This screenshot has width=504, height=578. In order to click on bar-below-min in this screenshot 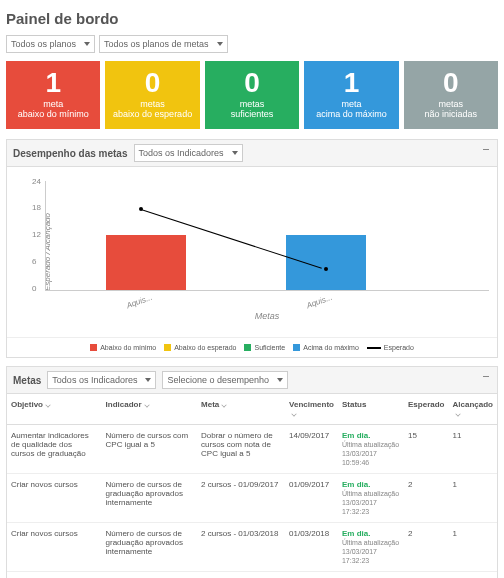, I will do `click(146, 262)`.